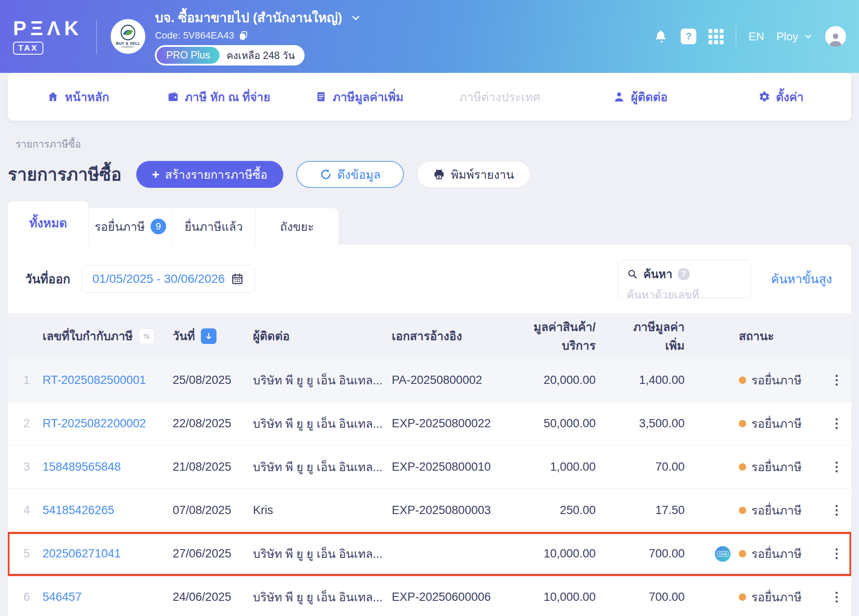 The image size is (859, 616). Describe the element at coordinates (243, 36) in the screenshot. I see `copy-icon` at that location.